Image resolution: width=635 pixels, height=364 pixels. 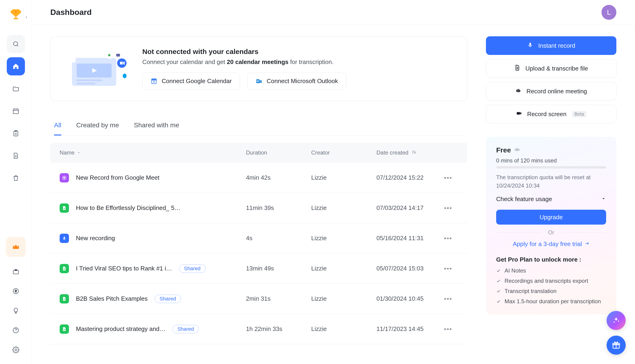 What do you see at coordinates (302, 81) in the screenshot?
I see `button-label: Connect Microsoft Outlook` at bounding box center [302, 81].